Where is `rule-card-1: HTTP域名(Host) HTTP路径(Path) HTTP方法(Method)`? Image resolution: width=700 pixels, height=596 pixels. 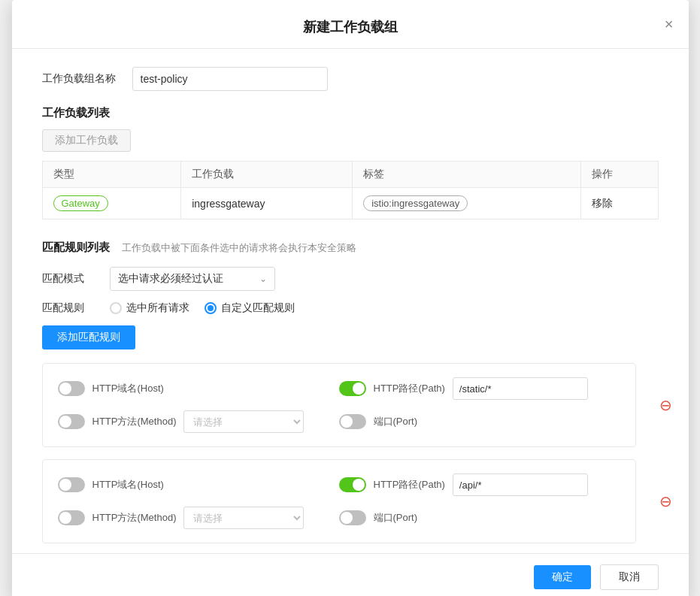
rule-card-1: HTTP域名(Host) HTTP路径(Path) HTTP方法(Method) is located at coordinates (339, 405).